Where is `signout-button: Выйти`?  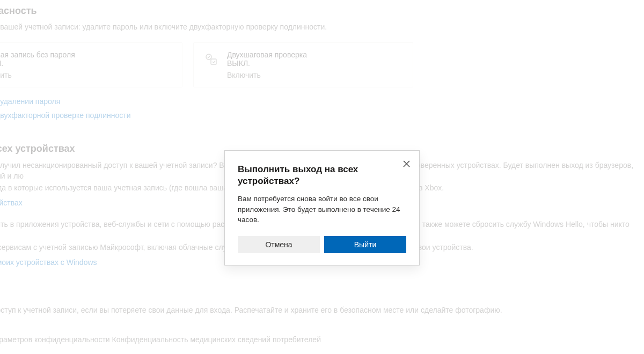
signout-button: Выйти is located at coordinates (365, 245).